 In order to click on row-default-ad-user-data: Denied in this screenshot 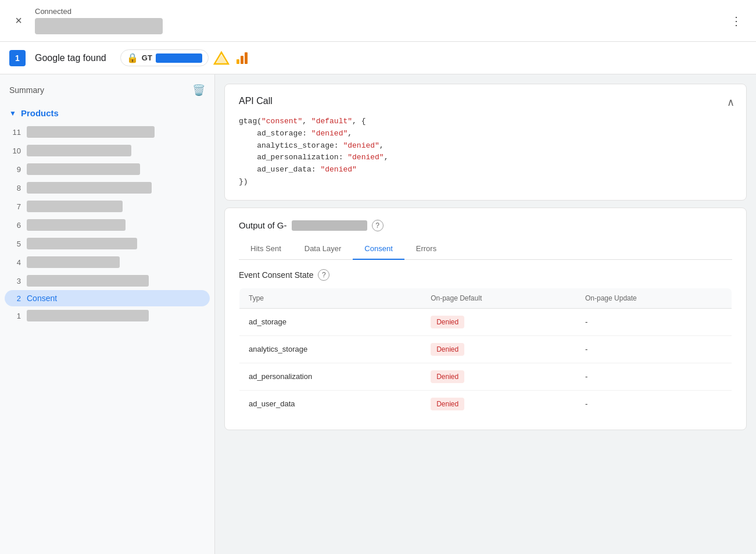, I will do `click(499, 403)`.